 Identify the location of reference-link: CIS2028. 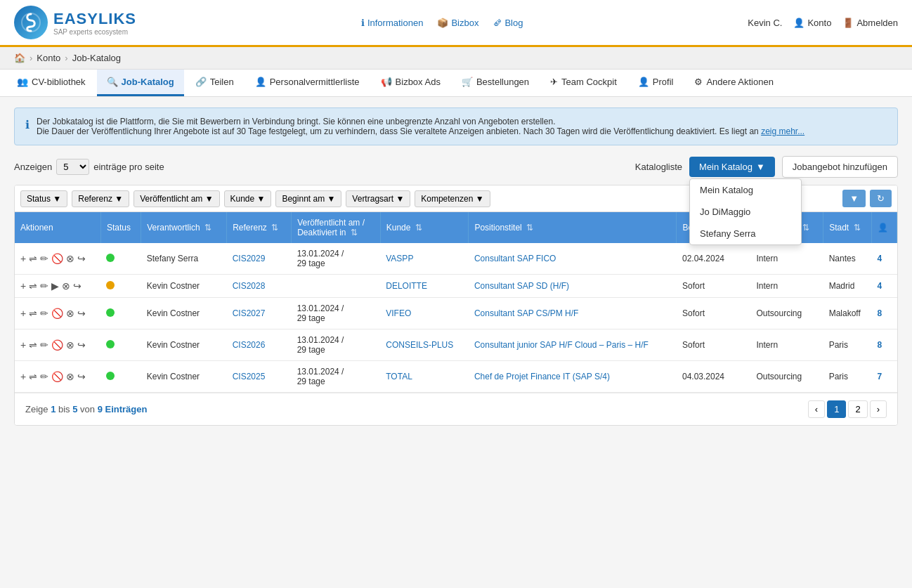
(249, 286).